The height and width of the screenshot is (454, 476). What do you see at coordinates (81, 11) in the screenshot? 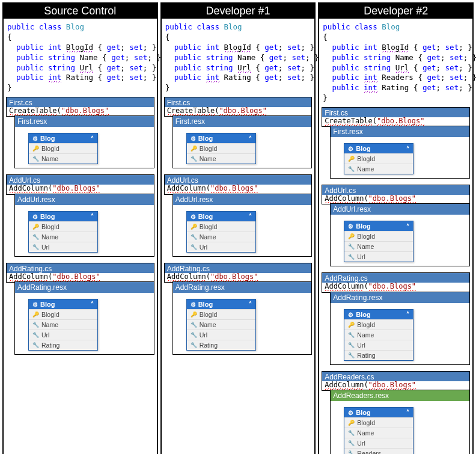
I see `column-header: Source Control` at bounding box center [81, 11].